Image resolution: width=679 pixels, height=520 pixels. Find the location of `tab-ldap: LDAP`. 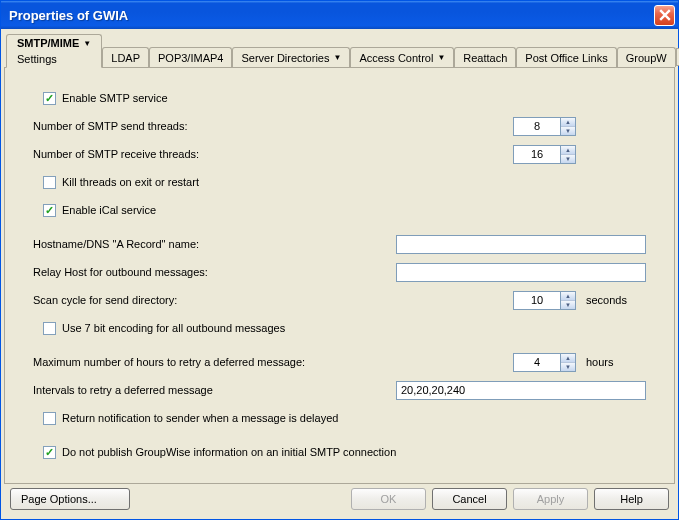

tab-ldap: LDAP is located at coordinates (126, 57).